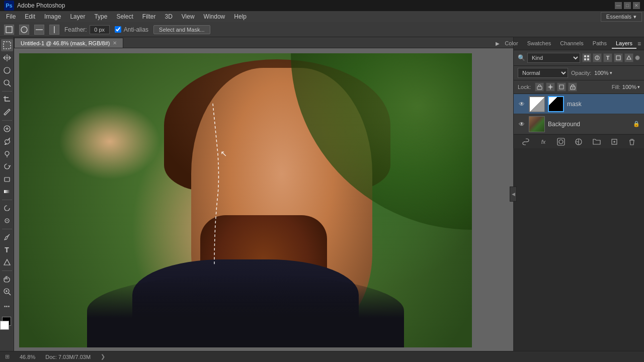  What do you see at coordinates (637, 58) in the screenshot?
I see `filter-toggle-dot` at bounding box center [637, 58].